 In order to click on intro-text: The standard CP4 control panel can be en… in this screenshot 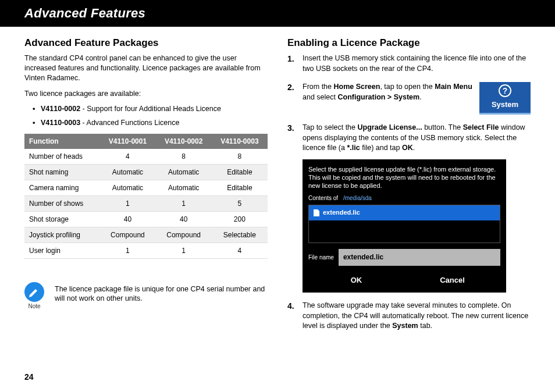, I will do `click(146, 69)`.